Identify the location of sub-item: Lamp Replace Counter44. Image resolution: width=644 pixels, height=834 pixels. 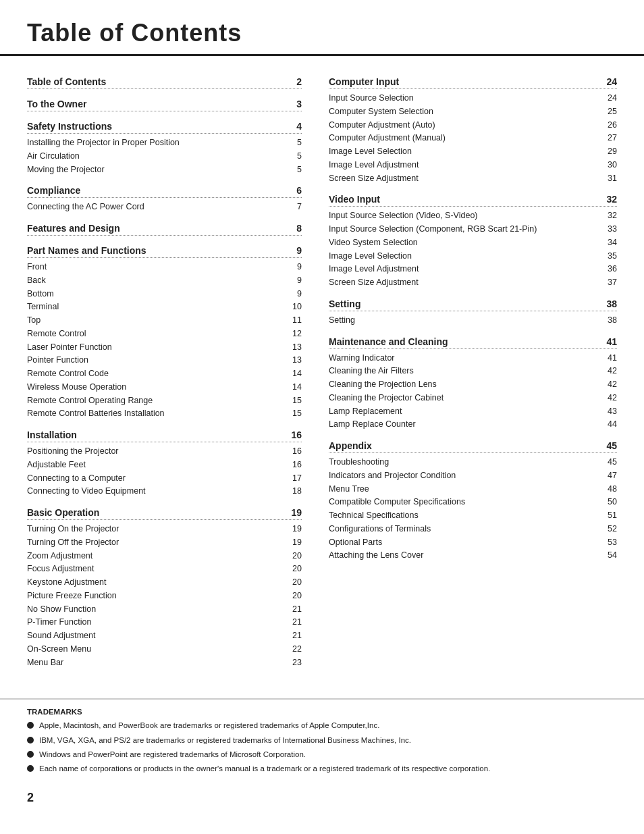
(473, 424).